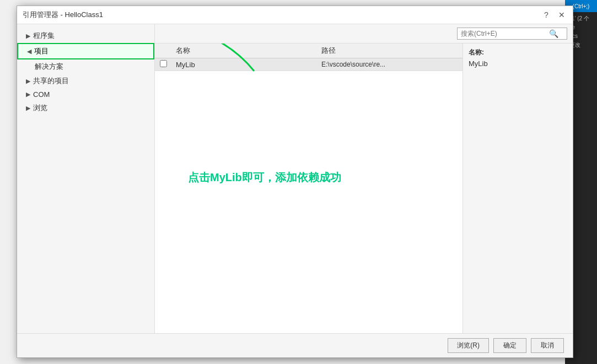  Describe the element at coordinates (163, 51) in the screenshot. I see `th-check` at that location.